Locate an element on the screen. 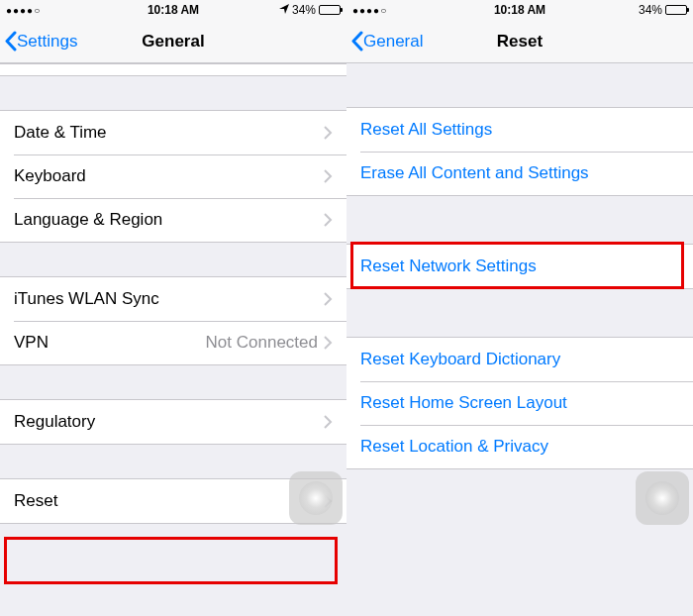 The height and width of the screenshot is (616, 693). navbar: Settings General is located at coordinates (173, 42).